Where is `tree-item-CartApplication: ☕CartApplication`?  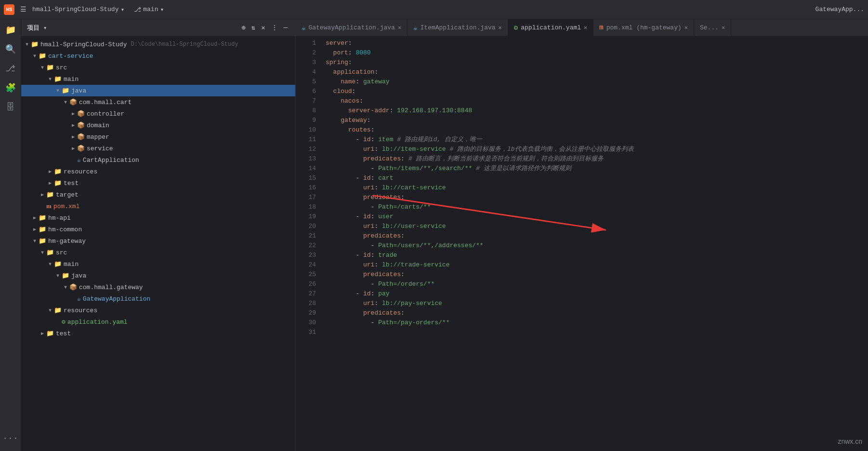
tree-item-CartApplication: ☕CartApplication is located at coordinates (158, 160).